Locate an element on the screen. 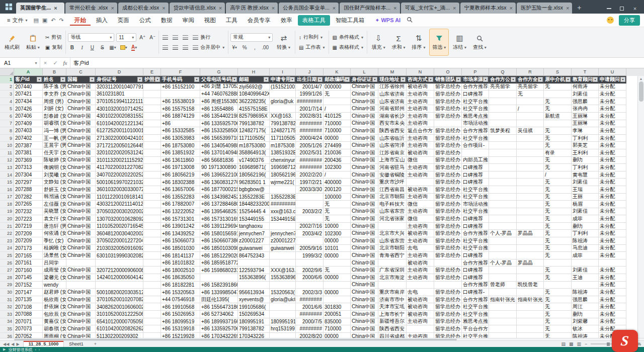 This screenshot has width=644, height=352. cell: 00000 is located at coordinates (337, 139).